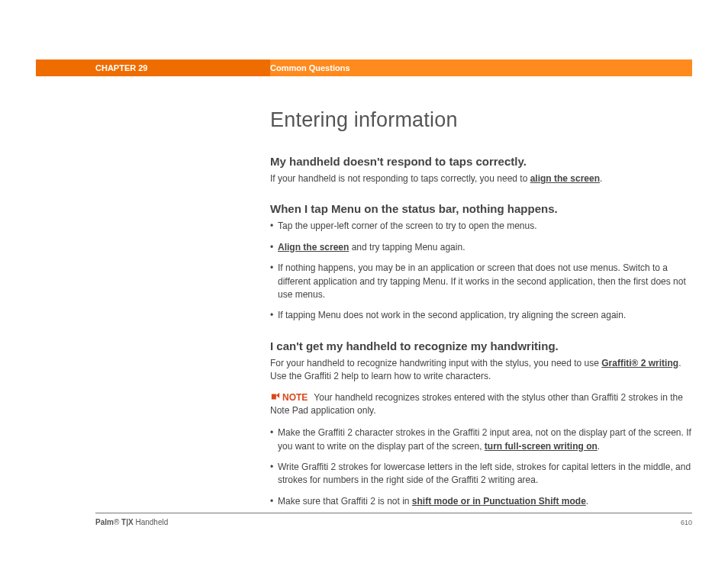 The height and width of the screenshot is (563, 728). I want to click on list-text: Tap the upper-left corner of the screen …, so click(407, 226).